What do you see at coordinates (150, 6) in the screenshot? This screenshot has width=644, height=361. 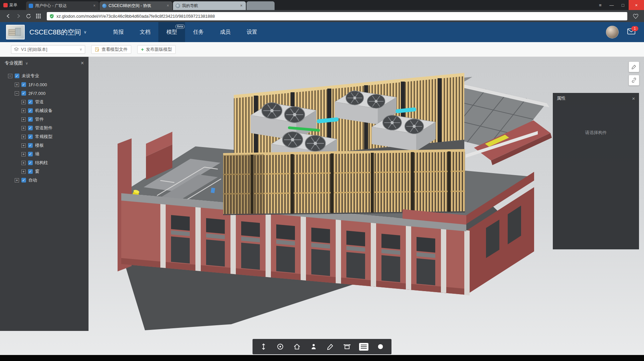 I see `tab-bar: 用户中心 - 广联达 × CSCEC8B的空间 - 协筑 × 我的导航 ×` at bounding box center [150, 6].